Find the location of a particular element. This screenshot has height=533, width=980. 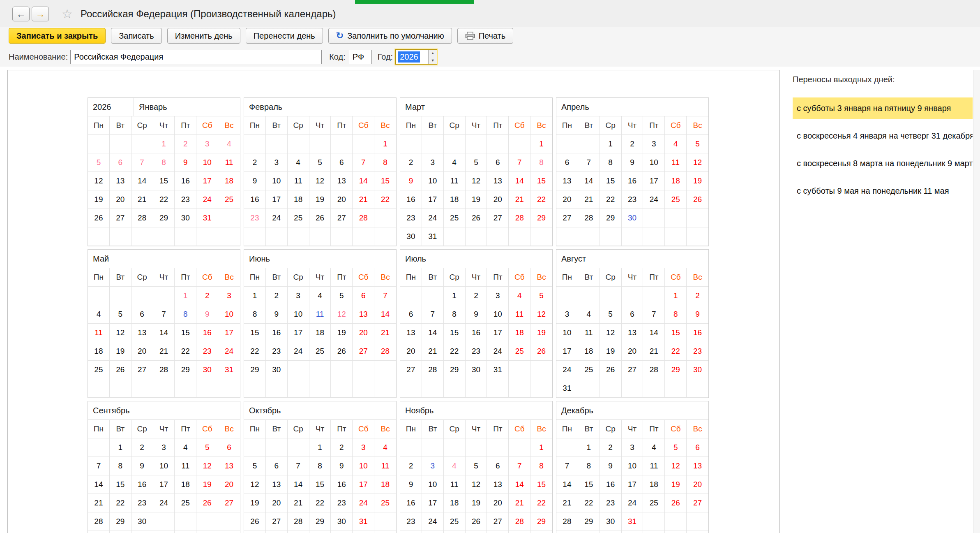

fill-default-button: ↻ Заполнить по умолчанию is located at coordinates (390, 36).